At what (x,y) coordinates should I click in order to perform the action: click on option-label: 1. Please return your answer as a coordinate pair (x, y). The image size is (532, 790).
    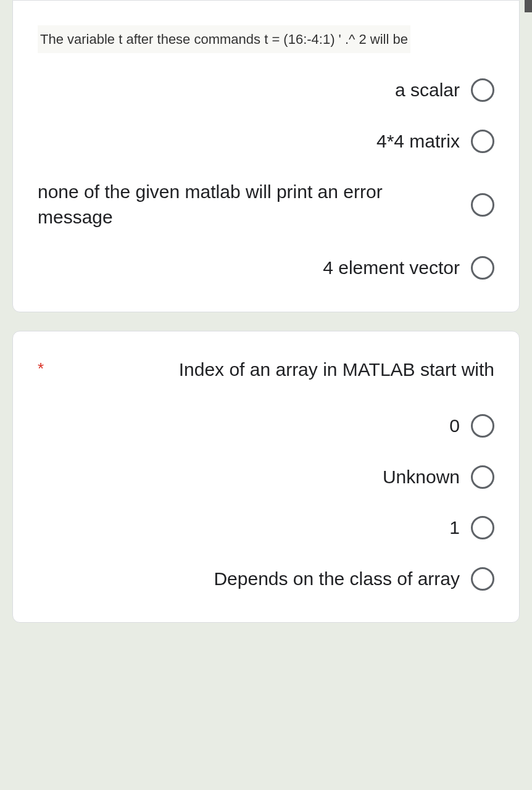
    Looking at the image, I should click on (249, 528).